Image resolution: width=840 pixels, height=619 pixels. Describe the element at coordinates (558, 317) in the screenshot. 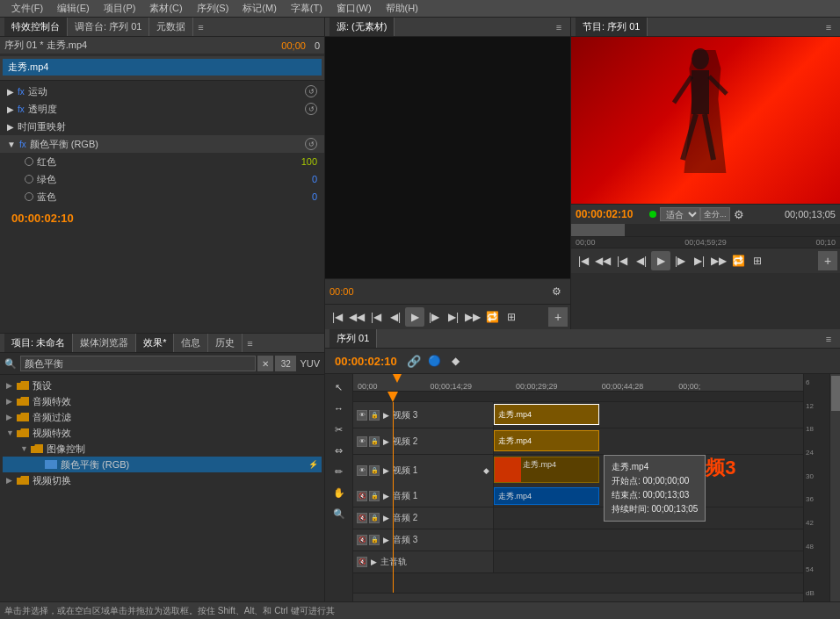

I see `source-add-btn: +` at that location.